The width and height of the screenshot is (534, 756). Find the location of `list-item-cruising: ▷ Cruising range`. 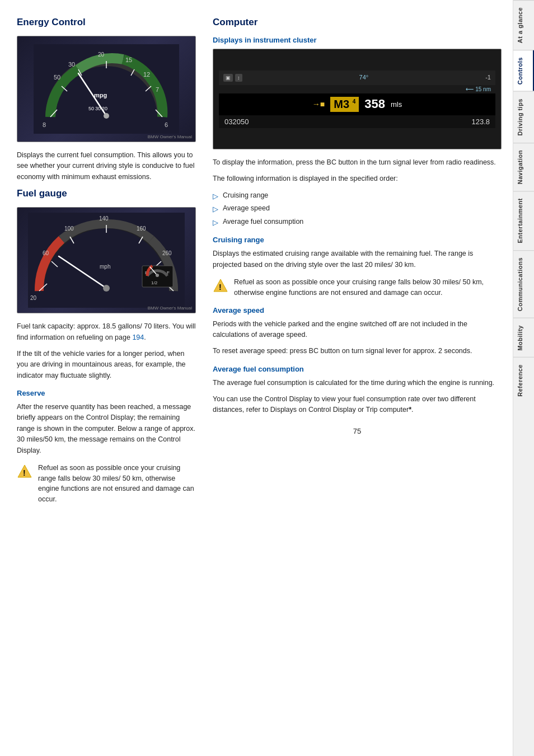

list-item-cruising: ▷ Cruising range is located at coordinates (357, 196).